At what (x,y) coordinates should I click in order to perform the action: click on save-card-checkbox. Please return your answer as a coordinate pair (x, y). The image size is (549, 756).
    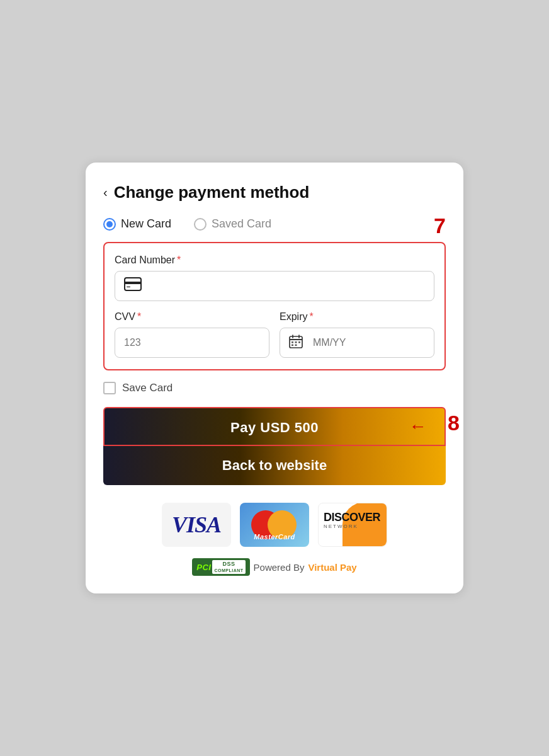
    Looking at the image, I should click on (110, 388).